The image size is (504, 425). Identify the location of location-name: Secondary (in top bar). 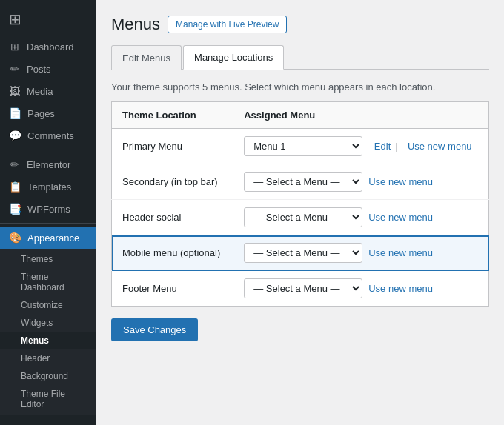
(170, 182).